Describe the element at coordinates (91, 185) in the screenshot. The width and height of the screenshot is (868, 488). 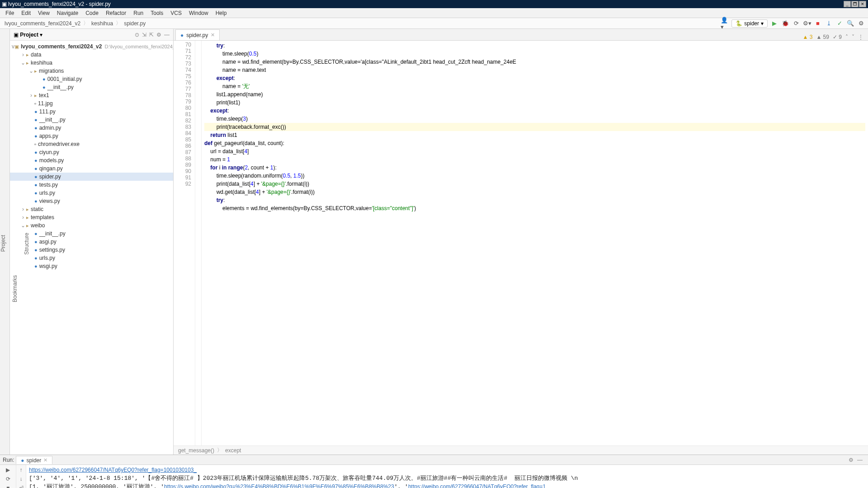
I see `tree-item: ●tests.py` at that location.